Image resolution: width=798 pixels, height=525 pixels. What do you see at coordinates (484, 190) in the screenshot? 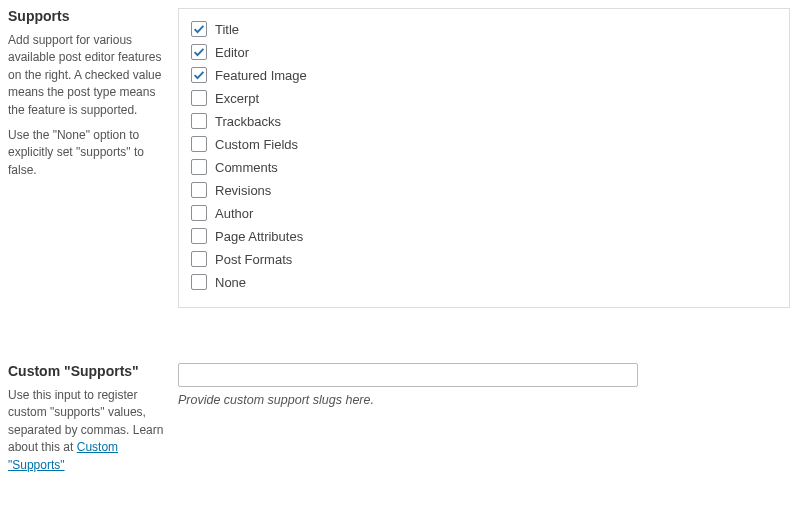
I see `supports-option-row: Revisions` at bounding box center [484, 190].